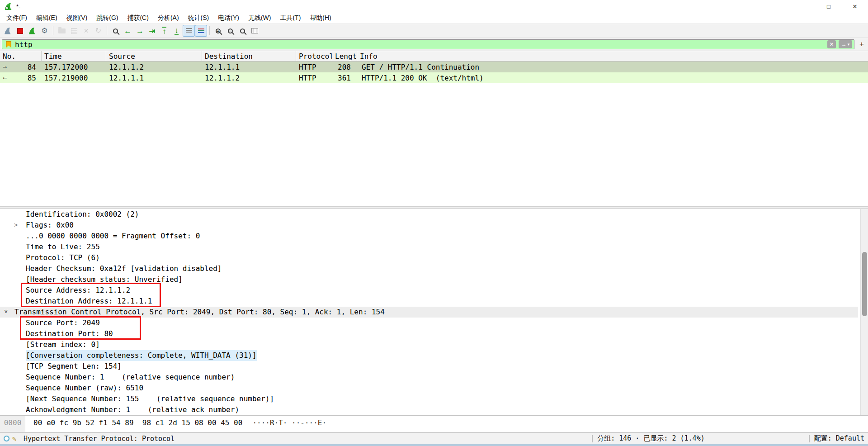 This screenshot has height=446, width=868. Describe the element at coordinates (845, 44) in the screenshot. I see `filter-apply-icon: →▾` at that location.